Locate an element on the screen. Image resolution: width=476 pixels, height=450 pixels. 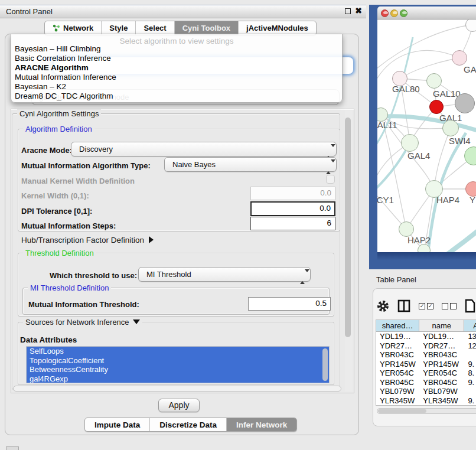
close-icon: ✖ is located at coordinates (358, 11).